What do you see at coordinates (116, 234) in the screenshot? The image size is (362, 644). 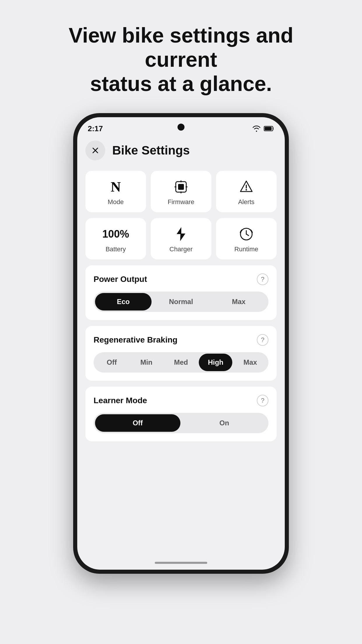 I see `battery-value: 100%` at bounding box center [116, 234].